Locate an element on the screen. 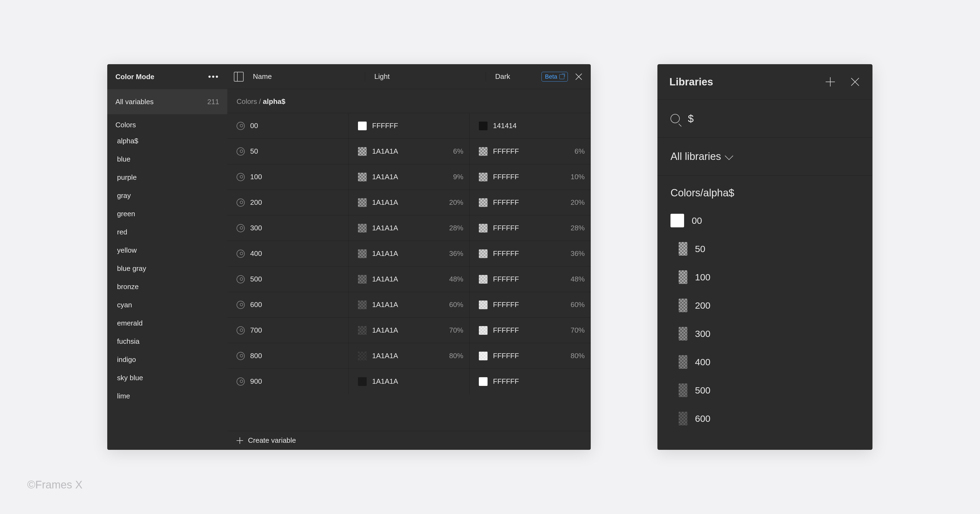 The height and width of the screenshot is (514, 980). color-groups-list: alpha$bluepurplegraygreenredyellowblue g… is located at coordinates (167, 268).